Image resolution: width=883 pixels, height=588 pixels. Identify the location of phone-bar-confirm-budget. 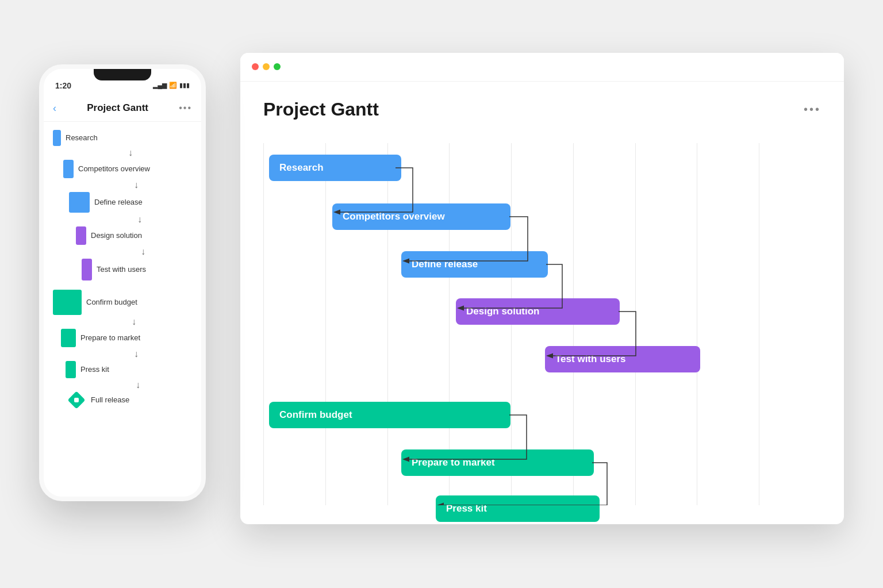
(67, 302).